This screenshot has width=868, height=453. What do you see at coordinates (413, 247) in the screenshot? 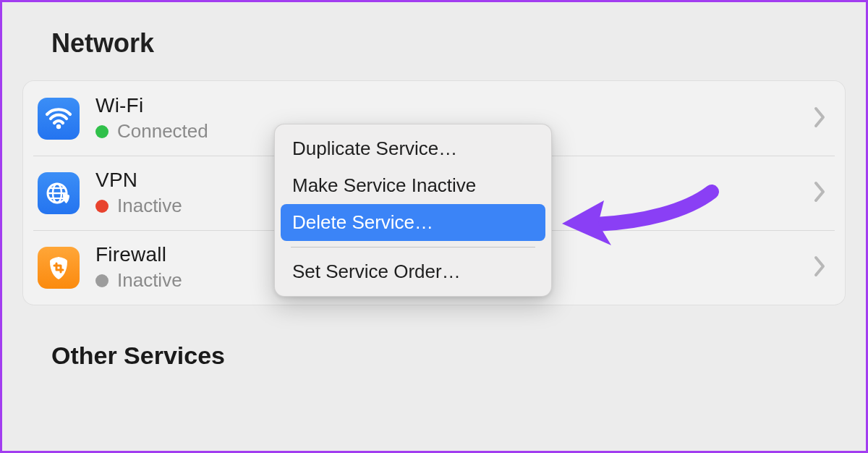
I see `menu-separator` at bounding box center [413, 247].